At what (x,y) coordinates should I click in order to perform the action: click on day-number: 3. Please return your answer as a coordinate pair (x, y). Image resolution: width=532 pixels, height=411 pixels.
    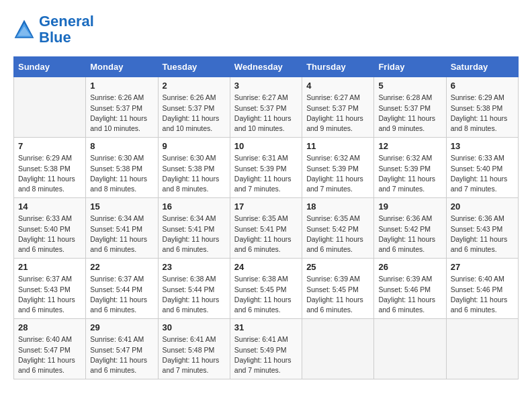
    Looking at the image, I should click on (266, 86).